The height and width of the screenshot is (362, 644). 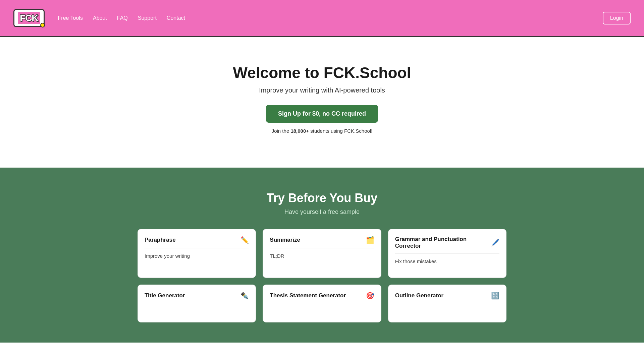 What do you see at coordinates (197, 253) in the screenshot?
I see `tool-card: Paraphrase ✏️ Improve your writing` at bounding box center [197, 253].